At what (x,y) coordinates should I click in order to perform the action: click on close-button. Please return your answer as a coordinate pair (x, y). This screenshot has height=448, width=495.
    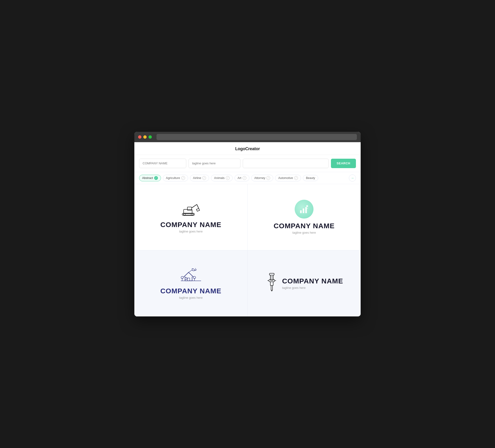
    Looking at the image, I should click on (140, 137).